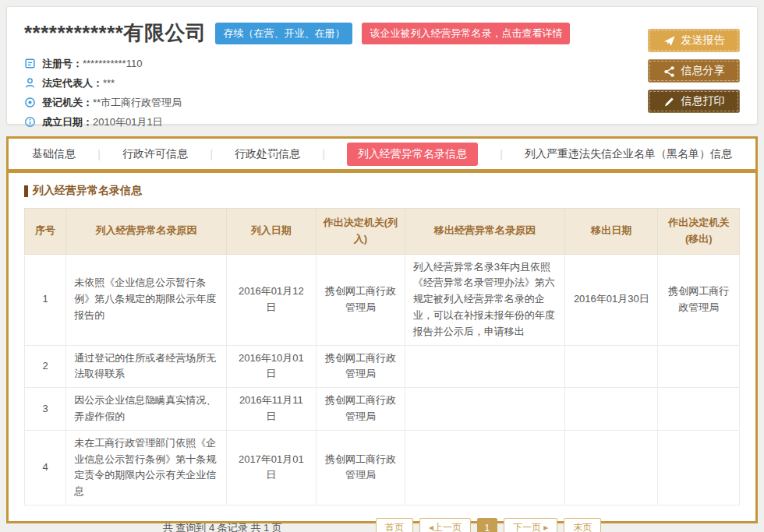 This screenshot has height=532, width=764. Describe the element at coordinates (382, 33) in the screenshot. I see `company-name-row: ************有限公司 存续（在营、开业、在册） 该企业被列入经营异常…` at that location.